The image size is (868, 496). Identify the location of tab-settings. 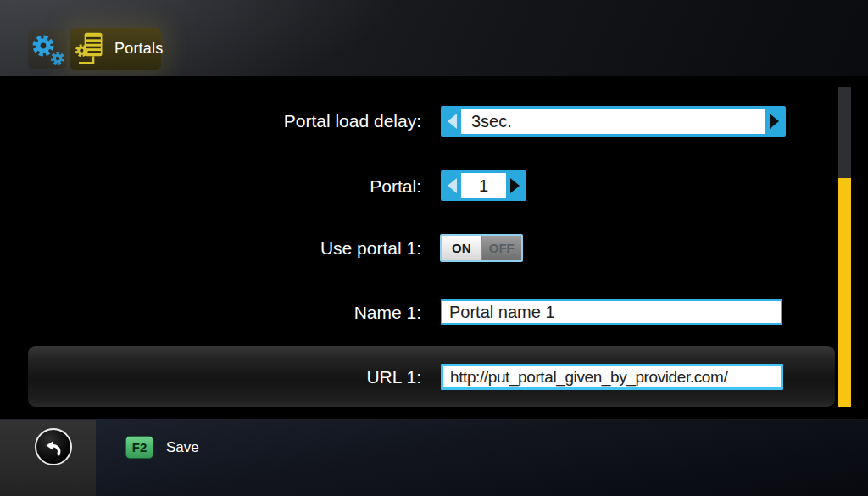
(47, 49).